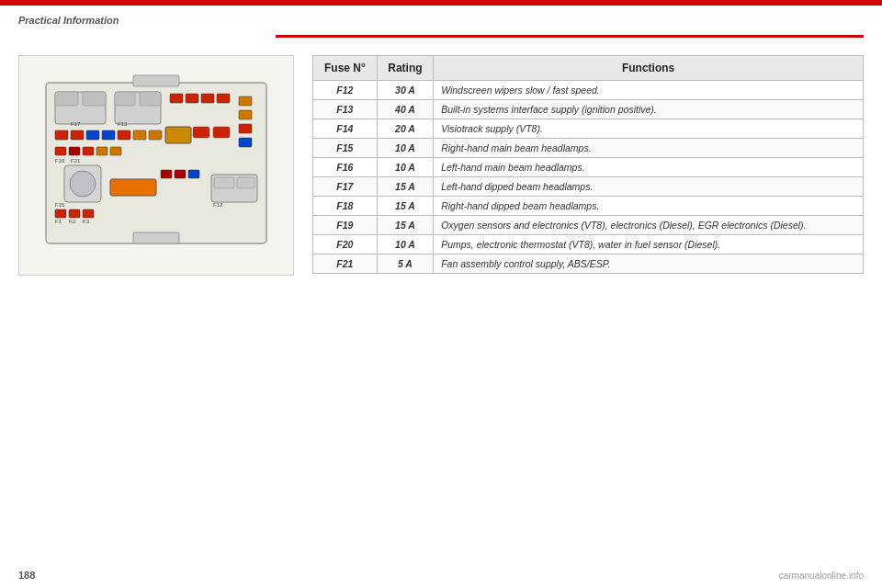 This screenshot has height=588, width=882. What do you see at coordinates (588, 68) in the screenshot?
I see `table-header-row: Fuse N° Rating Functions` at bounding box center [588, 68].